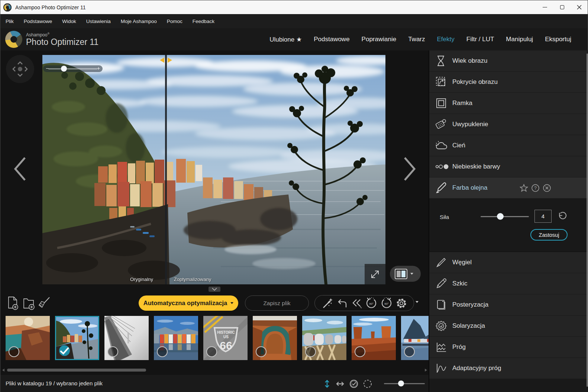  Describe the element at coordinates (3, 370) in the screenshot. I see `scroll-left-icon` at that location.